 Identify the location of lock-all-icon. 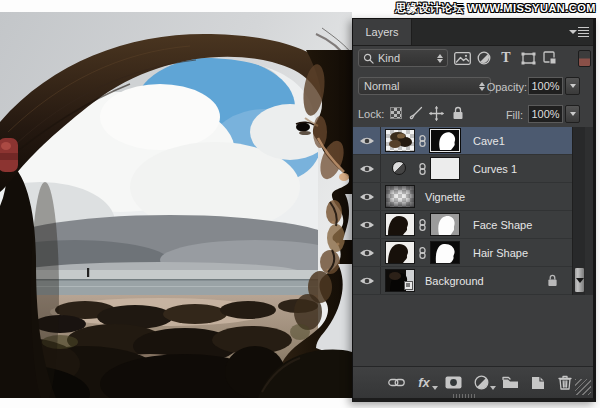
(458, 113).